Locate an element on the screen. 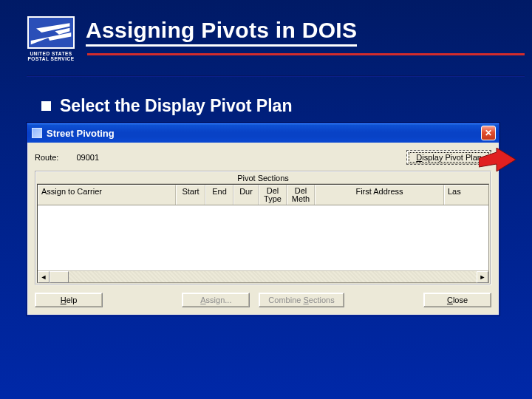  display-pivot-plan-button: Display Pivot Plan is located at coordinates (449, 157).